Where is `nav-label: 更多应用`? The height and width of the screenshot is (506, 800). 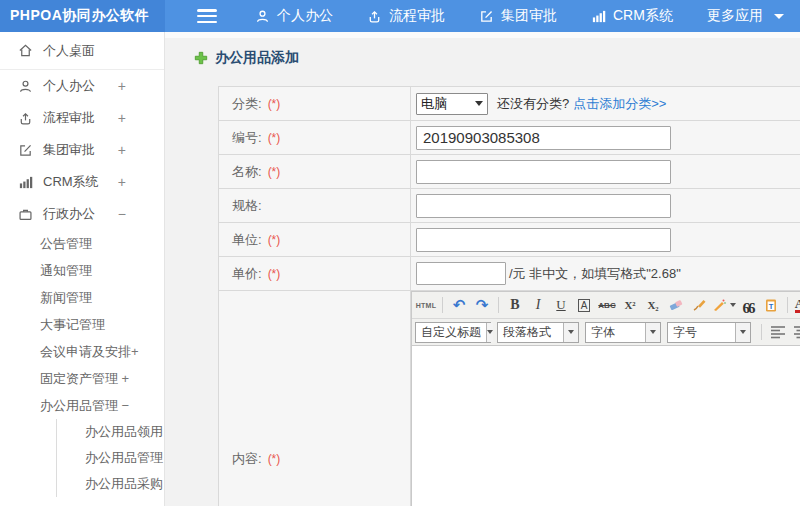 nav-label: 更多应用 is located at coordinates (735, 16).